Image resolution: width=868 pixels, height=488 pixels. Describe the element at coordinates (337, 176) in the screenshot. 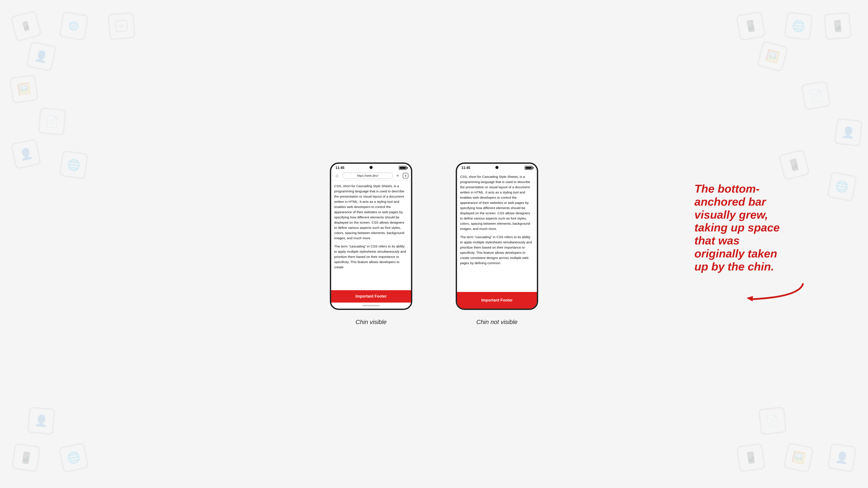

I see `home-icon-left: ⌂` at that location.